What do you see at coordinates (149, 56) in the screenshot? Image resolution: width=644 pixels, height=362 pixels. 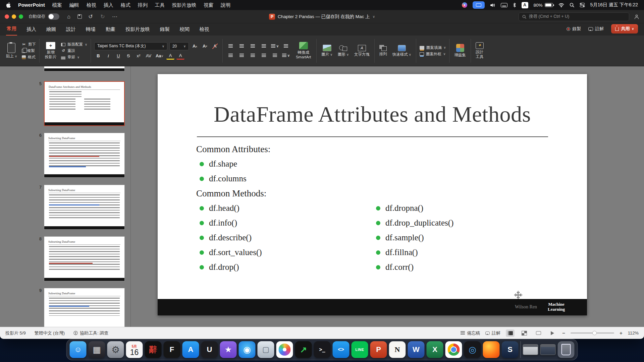 I see `character-spacing-button: AV` at bounding box center [149, 56].